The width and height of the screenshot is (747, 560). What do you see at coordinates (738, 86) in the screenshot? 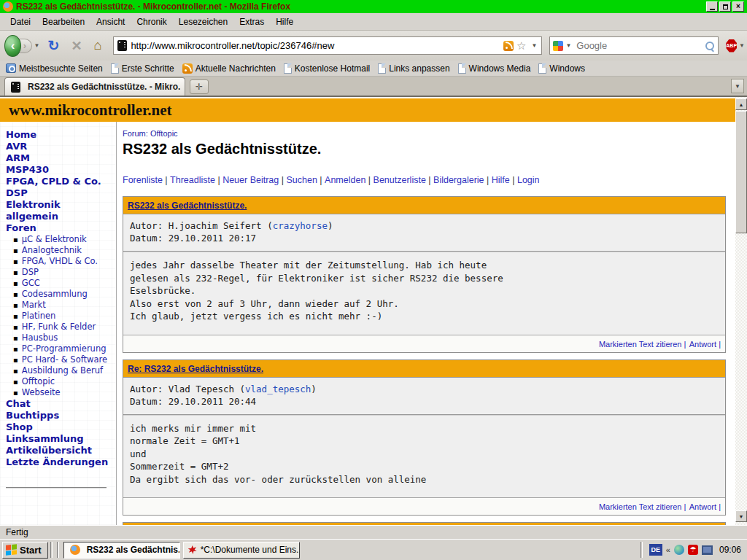
I see `tab-list-dropdown-button: ▼` at bounding box center [738, 86].